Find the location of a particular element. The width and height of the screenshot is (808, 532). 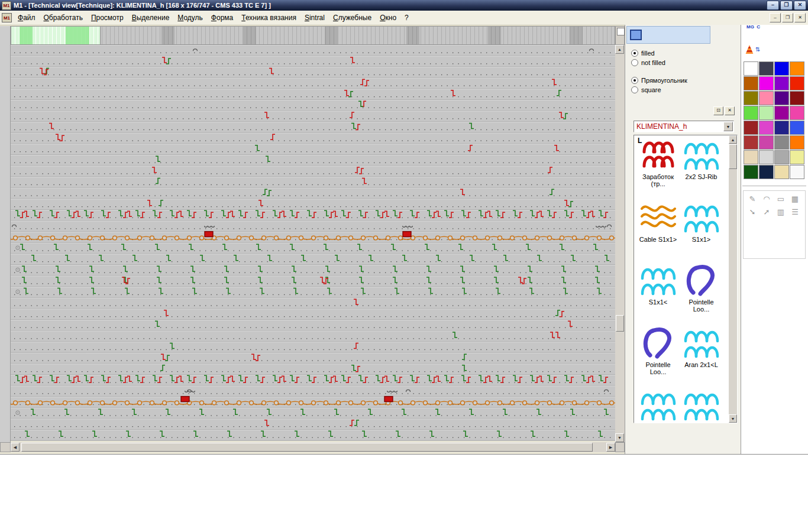

module-group-selector: KLIMENTINA_h ▼ is located at coordinates (684, 126).